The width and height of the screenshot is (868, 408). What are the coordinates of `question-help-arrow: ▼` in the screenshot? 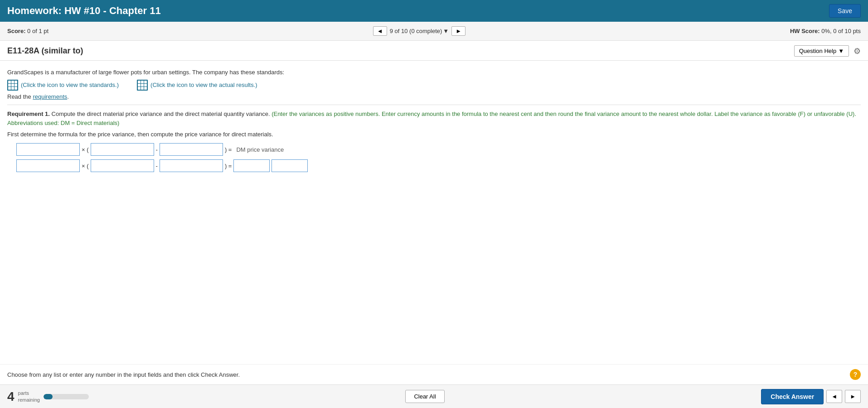 It's located at (841, 51).